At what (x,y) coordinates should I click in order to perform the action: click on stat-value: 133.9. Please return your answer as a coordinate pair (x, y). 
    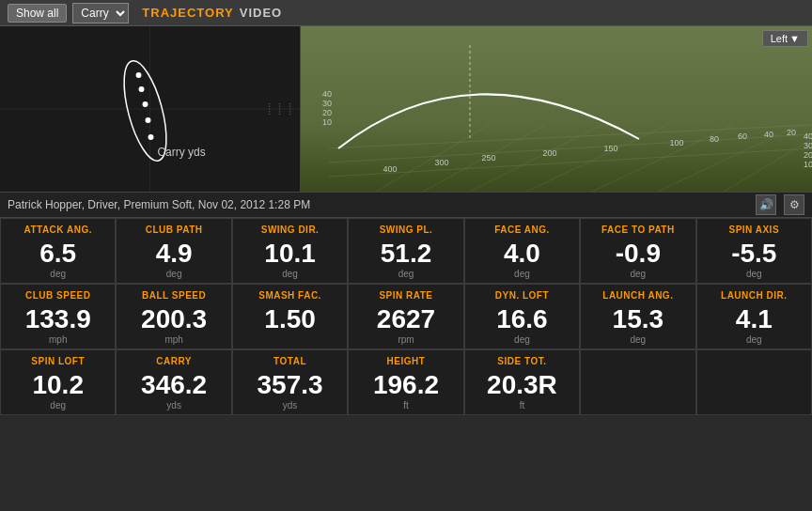
    Looking at the image, I should click on (58, 319).